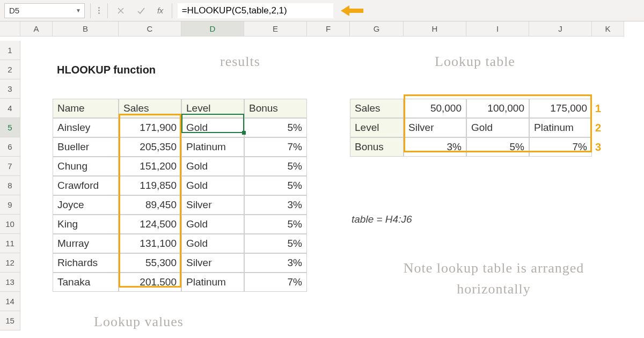 Image resolution: width=644 pixels, height=338 pixels. I want to click on lookup-sales: 50,000, so click(435, 108).